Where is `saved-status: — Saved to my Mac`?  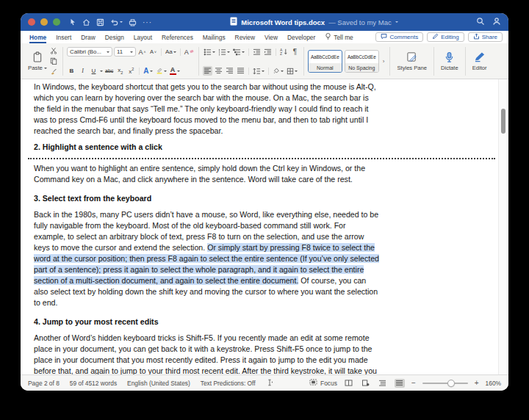 saved-status: — Saved to my Mac is located at coordinates (360, 22).